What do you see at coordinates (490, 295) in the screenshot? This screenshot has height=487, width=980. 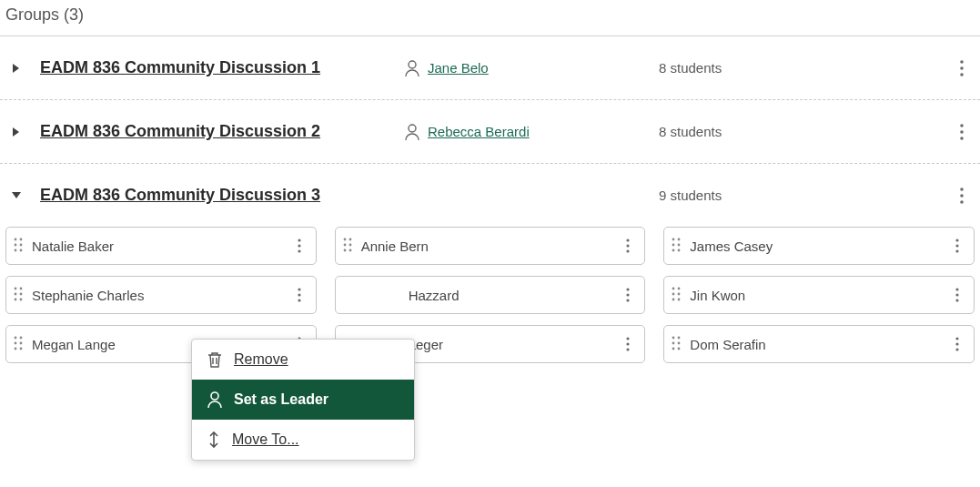 I see `student-card: Hazzard` at bounding box center [490, 295].